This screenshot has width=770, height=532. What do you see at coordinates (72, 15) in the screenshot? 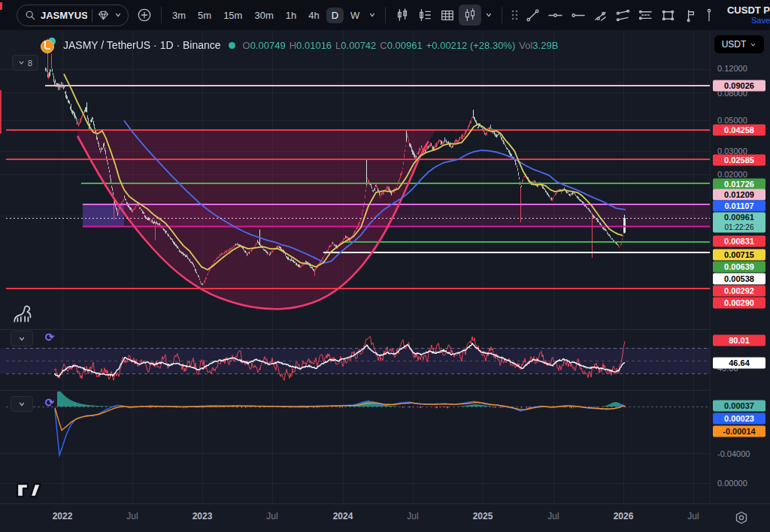
I see `symbol-search: JASMYUSD` at bounding box center [72, 15].